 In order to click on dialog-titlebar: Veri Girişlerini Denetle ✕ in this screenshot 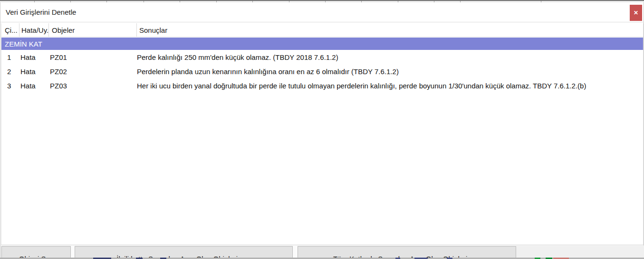, I will do `click(322, 12)`.